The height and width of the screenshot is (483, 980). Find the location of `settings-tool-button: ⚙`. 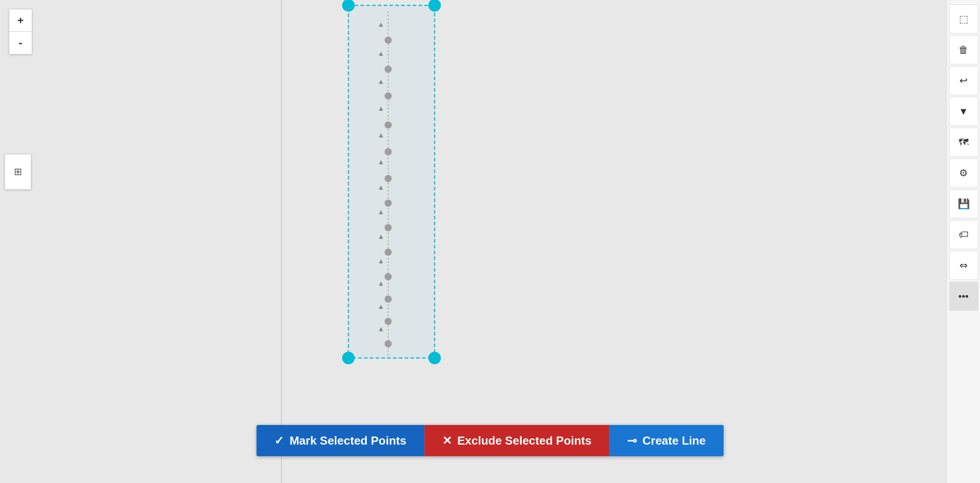

settings-tool-button: ⚙ is located at coordinates (964, 173).